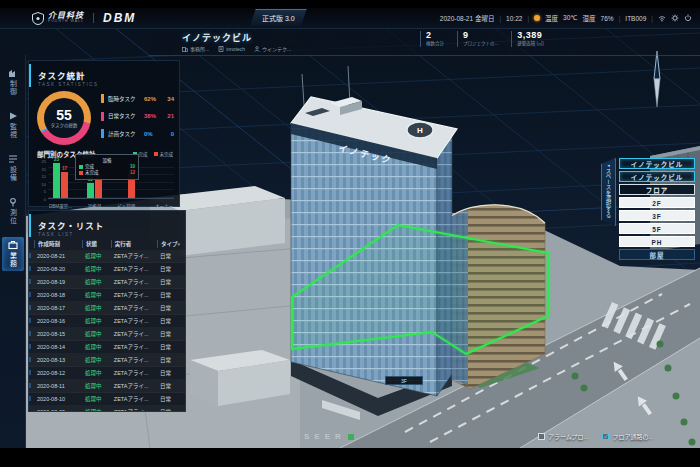  Describe the element at coordinates (128, 206) in the screenshot. I see `bar-category-label: ビル管理...` at that location.